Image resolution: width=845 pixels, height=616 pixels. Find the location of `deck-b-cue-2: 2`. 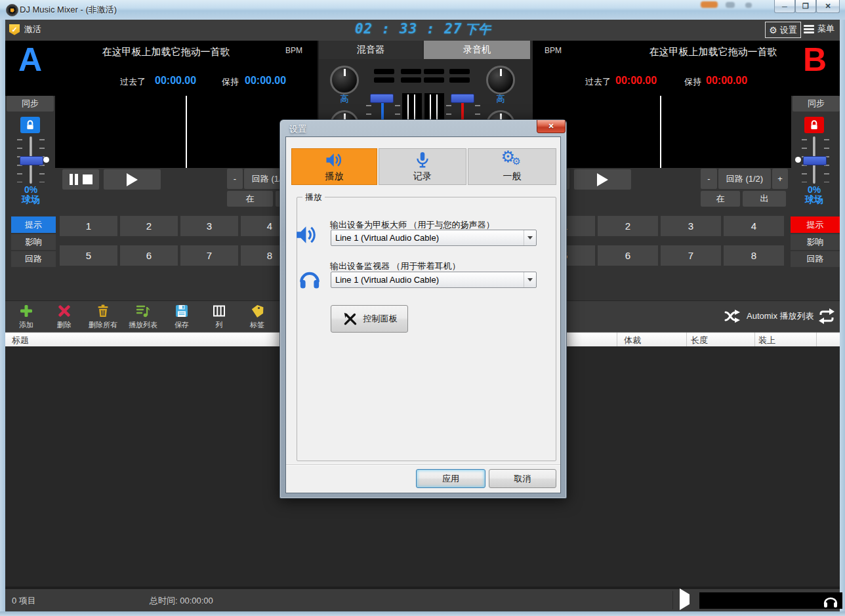

deck-b-cue-2: 2 is located at coordinates (628, 226).